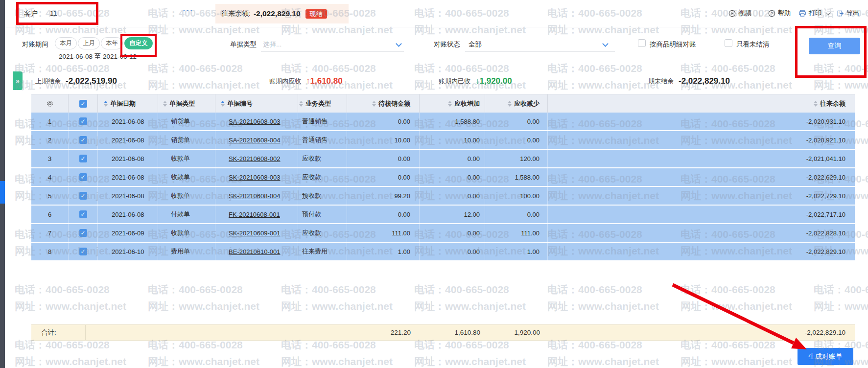 The width and height of the screenshot is (868, 368). What do you see at coordinates (443, 252) in the screenshot?
I see `table-row: 8✓2021-06-10费用单BE-20210610-001往来费用1.000.…` at bounding box center [443, 252].